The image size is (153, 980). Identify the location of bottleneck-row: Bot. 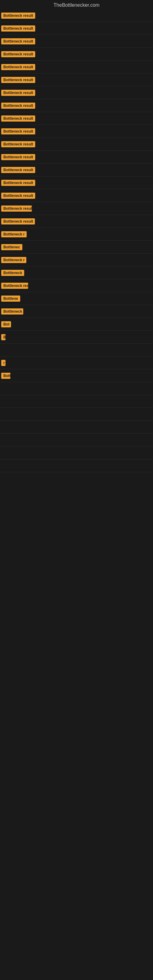
(76, 324).